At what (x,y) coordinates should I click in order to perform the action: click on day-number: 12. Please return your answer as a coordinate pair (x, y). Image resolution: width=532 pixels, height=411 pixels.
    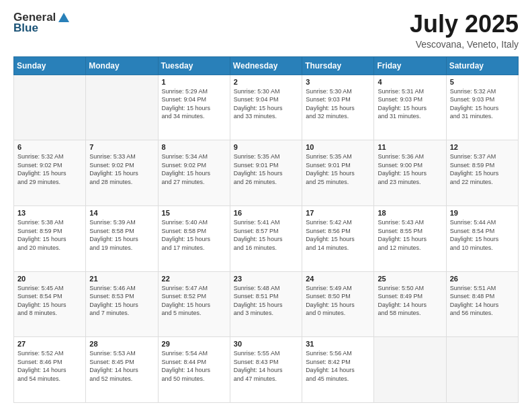
    Looking at the image, I should click on (482, 147).